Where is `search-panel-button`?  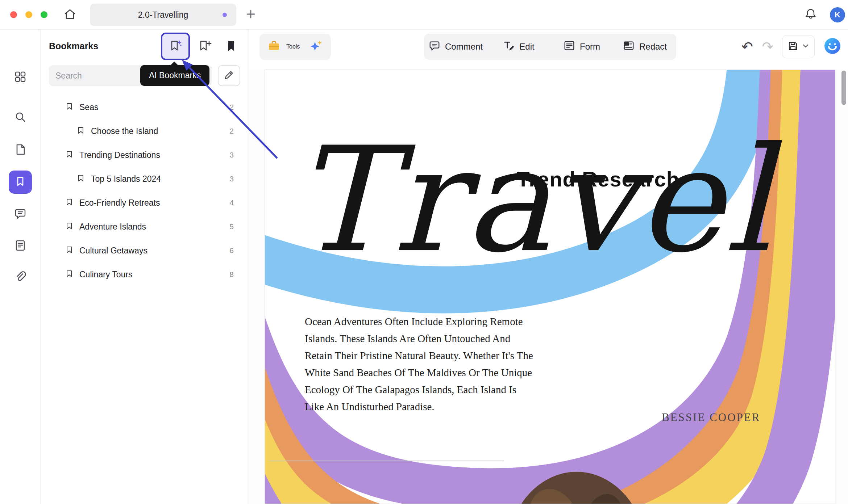
search-panel-button is located at coordinates (20, 118).